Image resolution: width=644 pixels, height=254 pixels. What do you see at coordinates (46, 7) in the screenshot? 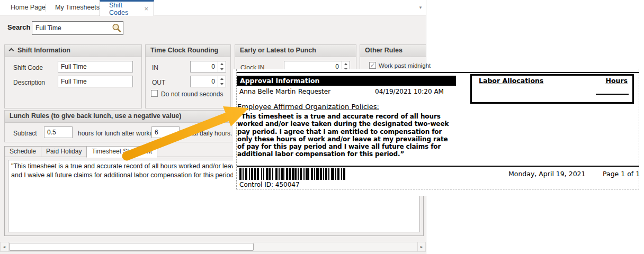
I see `tab-separator` at bounding box center [46, 7].